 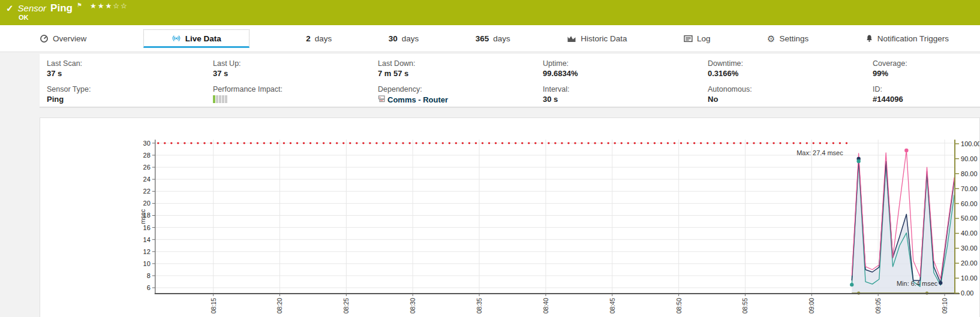 I want to click on right-tick-label: 40.00, so click(x=969, y=233).